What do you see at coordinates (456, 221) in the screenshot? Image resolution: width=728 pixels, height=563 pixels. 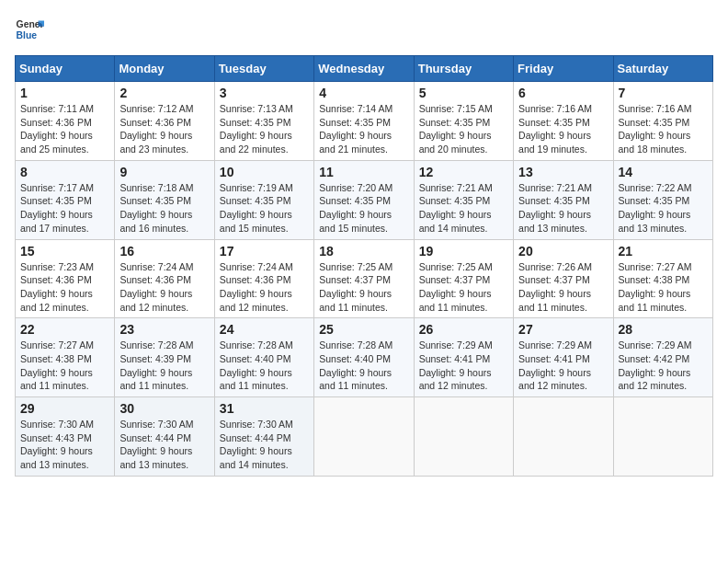 I see `daylight-label: Daylight: 9 hours and 14 minutes.` at bounding box center [456, 221].